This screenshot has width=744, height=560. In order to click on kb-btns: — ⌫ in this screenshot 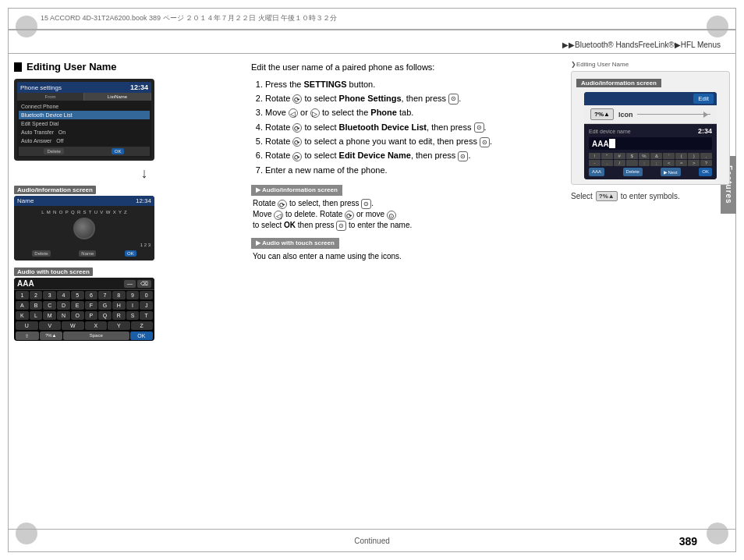, I will do `click(137, 284)`.